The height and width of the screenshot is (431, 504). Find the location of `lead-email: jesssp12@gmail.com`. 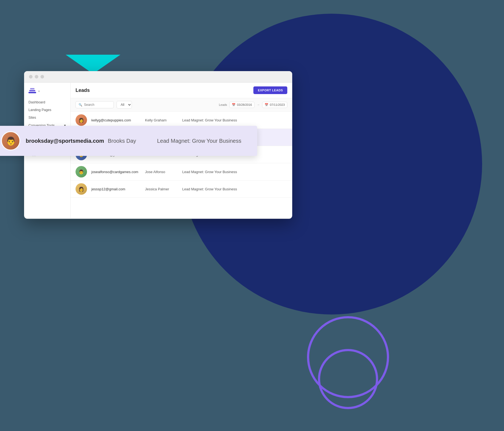

lead-email: jesssp12@gmail.com is located at coordinates (116, 189).